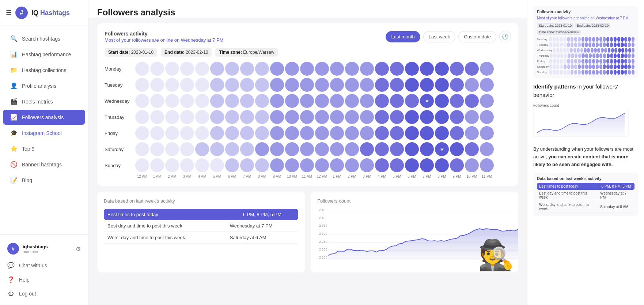 Image resolution: width=644 pixels, height=305 pixels. What do you see at coordinates (232, 176) in the screenshot?
I see `time-label-6AM: 6 AM` at bounding box center [232, 176].